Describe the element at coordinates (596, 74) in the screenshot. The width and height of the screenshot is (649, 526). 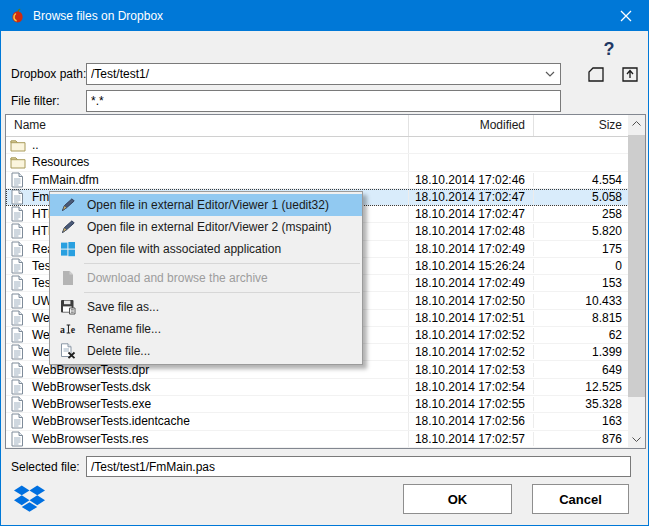
I see `new-folder-button` at that location.